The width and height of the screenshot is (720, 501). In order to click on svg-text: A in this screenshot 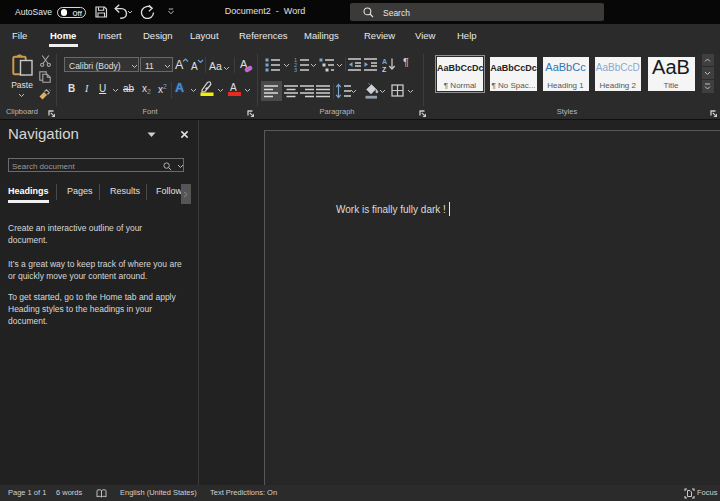, I will do `click(384, 62)`.